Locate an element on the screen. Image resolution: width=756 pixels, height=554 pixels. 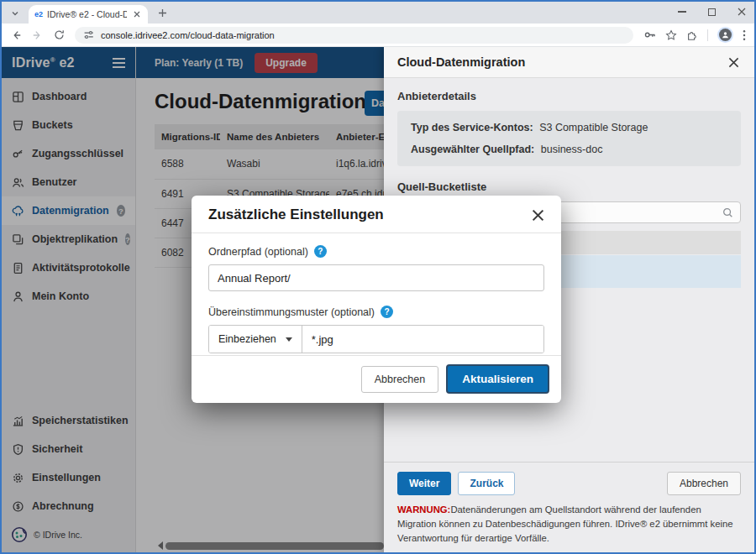
cancel-button: Abbrechen is located at coordinates (704, 483).